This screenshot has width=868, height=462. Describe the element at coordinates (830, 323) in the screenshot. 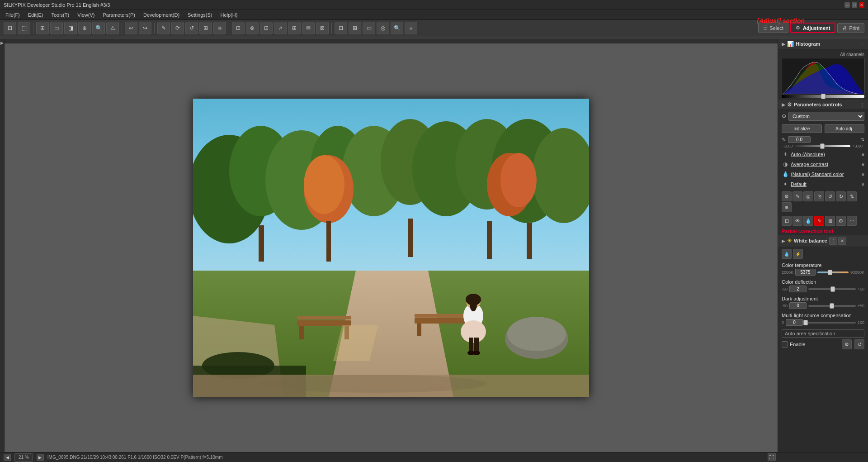

I see `multi-light-slider` at that location.